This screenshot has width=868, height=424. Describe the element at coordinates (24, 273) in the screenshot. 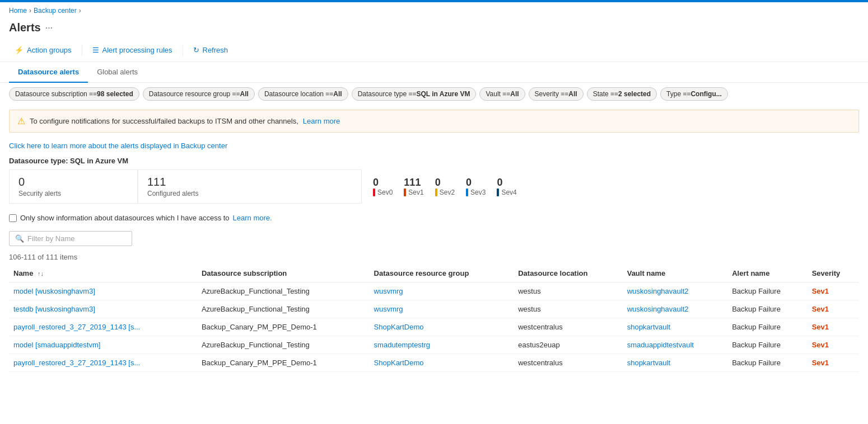

I see `col-name-label: Name` at that location.